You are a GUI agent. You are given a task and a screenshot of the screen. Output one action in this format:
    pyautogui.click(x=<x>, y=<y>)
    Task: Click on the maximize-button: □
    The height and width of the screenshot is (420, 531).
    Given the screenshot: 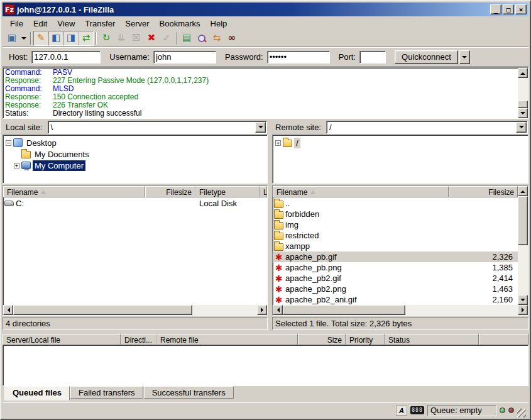 What is the action you would take?
    pyautogui.click(x=508, y=9)
    